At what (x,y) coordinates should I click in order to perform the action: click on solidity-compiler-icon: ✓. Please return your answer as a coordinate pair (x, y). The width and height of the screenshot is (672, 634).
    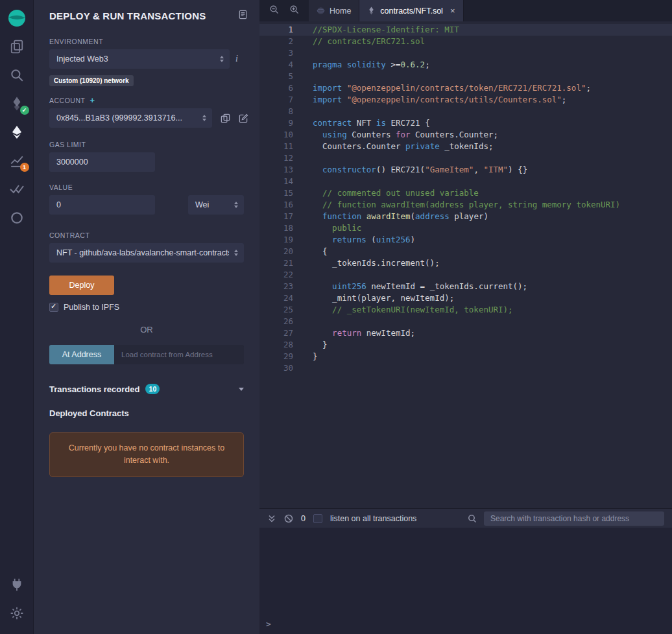
    Looking at the image, I should click on (17, 104).